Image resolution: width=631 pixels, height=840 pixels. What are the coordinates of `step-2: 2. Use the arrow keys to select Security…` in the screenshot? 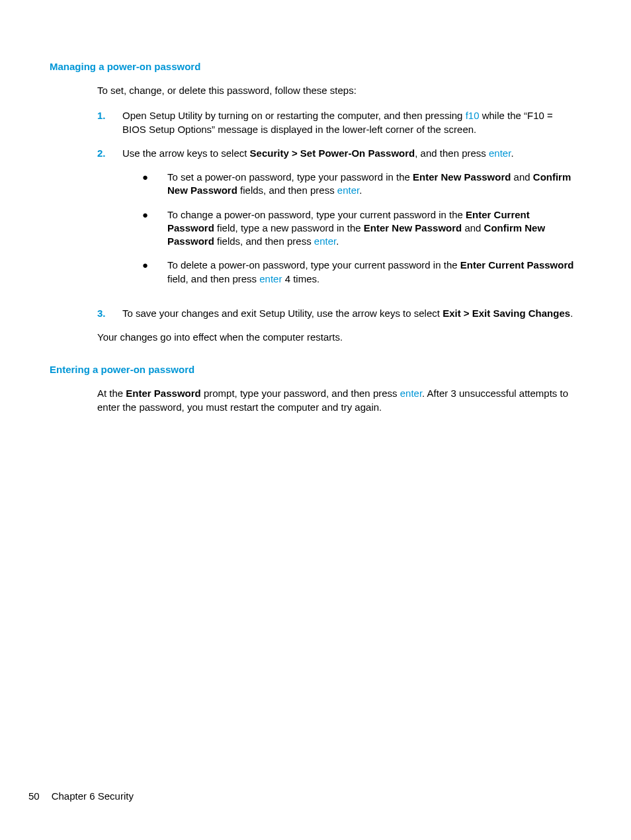 It's located at (337, 222).